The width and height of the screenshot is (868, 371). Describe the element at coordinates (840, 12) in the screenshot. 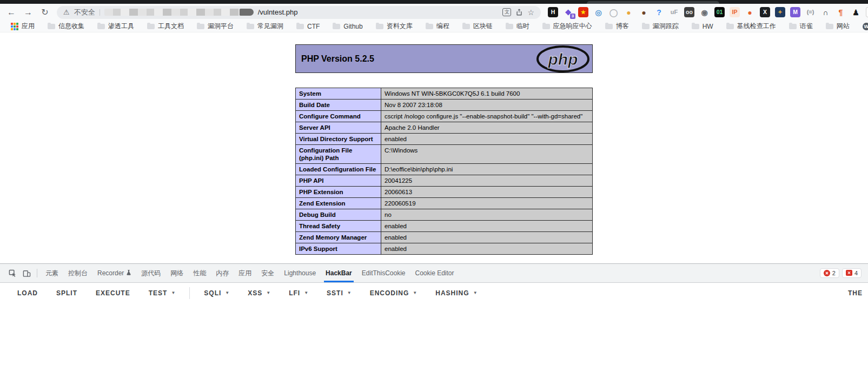

I see `pilcrow-proxy-extension-icon: ¶` at that location.